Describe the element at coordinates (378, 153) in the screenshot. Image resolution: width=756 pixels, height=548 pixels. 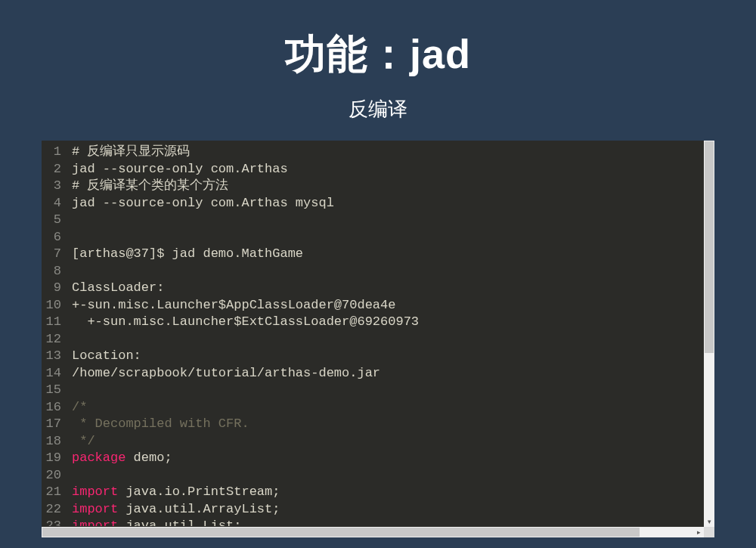
I see `code-line: 1# 反编译只显示源码` at that location.